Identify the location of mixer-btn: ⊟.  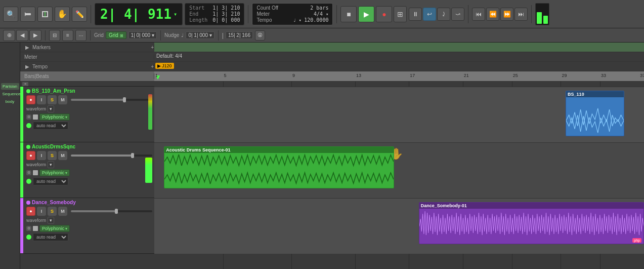
(55, 35).